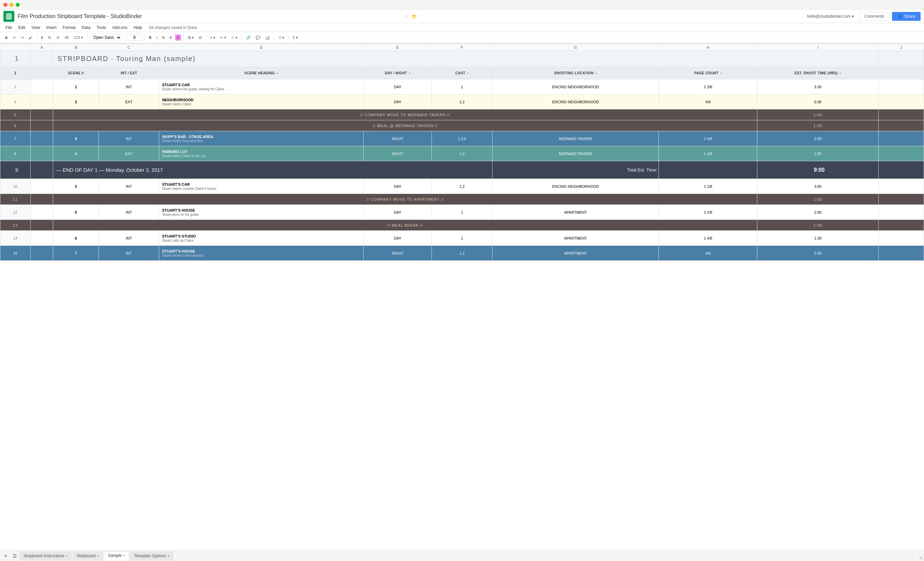 The height and width of the screenshot is (561, 924). I want to click on menu-view: View, so click(36, 28).